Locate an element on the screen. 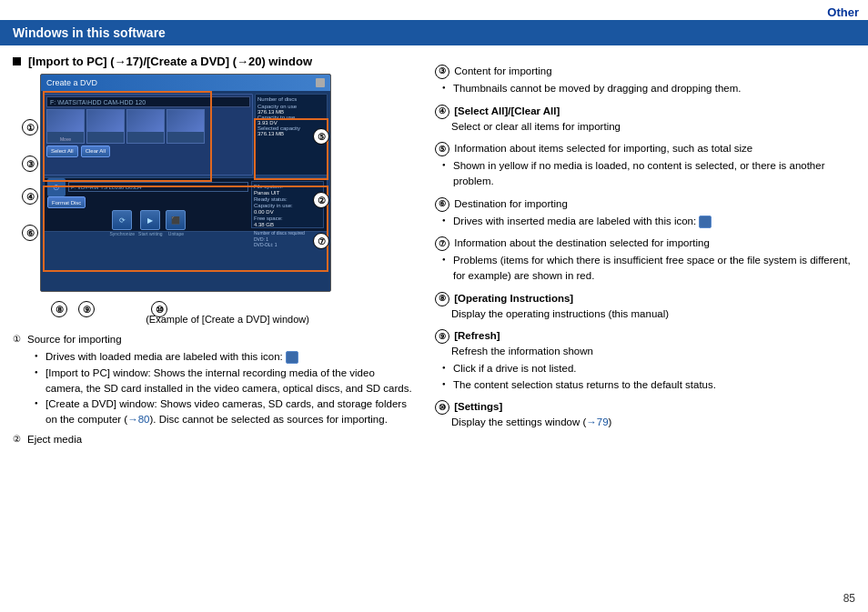  dvd-action-row: ⟳ Synchronize ▶ Start writing ⬛ is located at coordinates (147, 224).